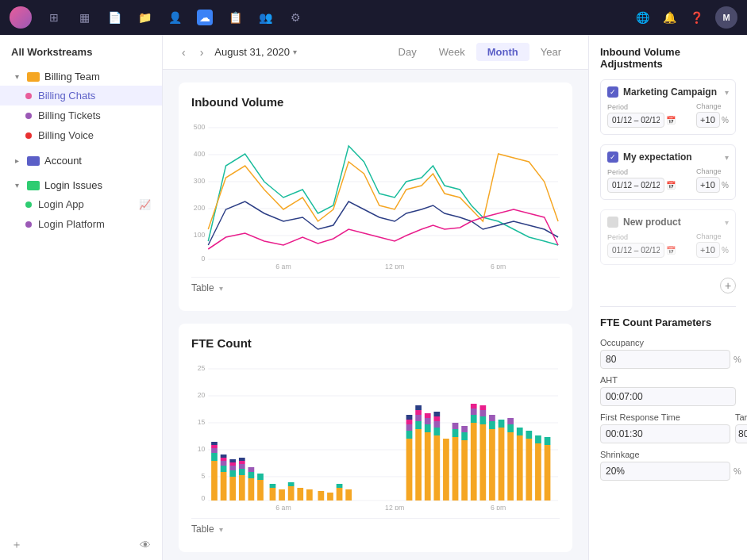  Describe the element at coordinates (665, 359) in the screenshot. I see `occupancy-input` at that location.